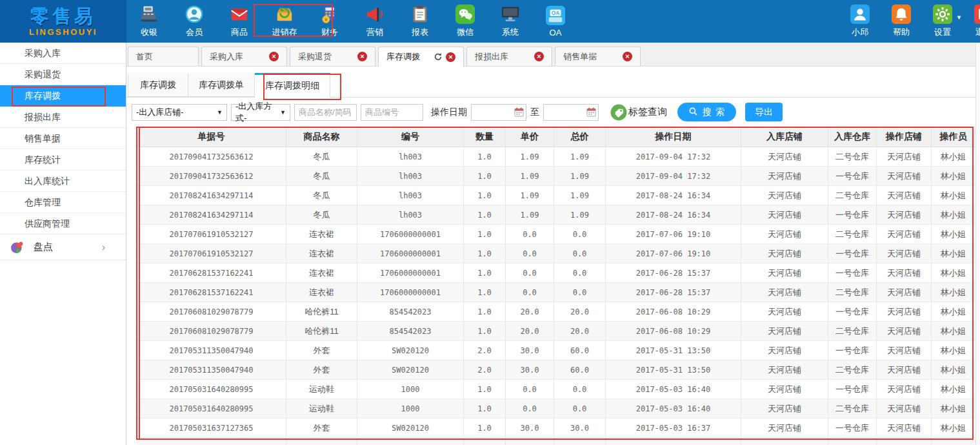 The image size is (980, 445). What do you see at coordinates (556, 428) in the screenshot?
I see `table-row: 201705031637127365外套SW0201201.030.030.02…` at bounding box center [556, 428].